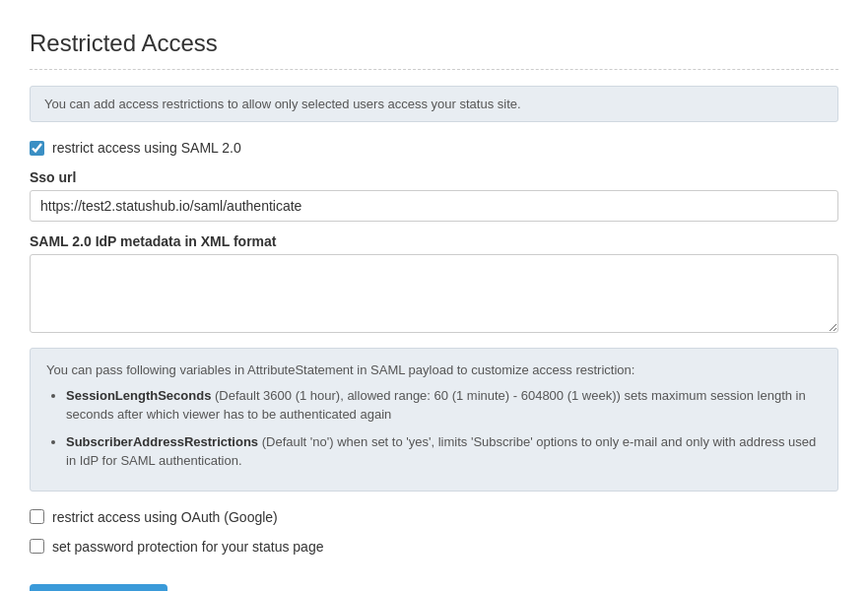  I want to click on save-button: Save changes, so click(99, 588).